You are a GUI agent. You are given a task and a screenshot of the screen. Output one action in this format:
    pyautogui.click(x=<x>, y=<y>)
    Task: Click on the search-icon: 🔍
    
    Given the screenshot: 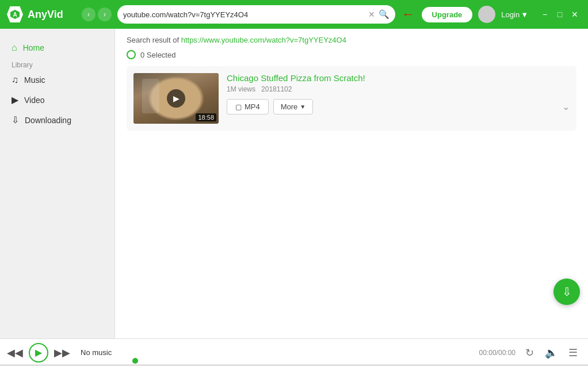 What is the action you would take?
    pyautogui.click(x=384, y=14)
    